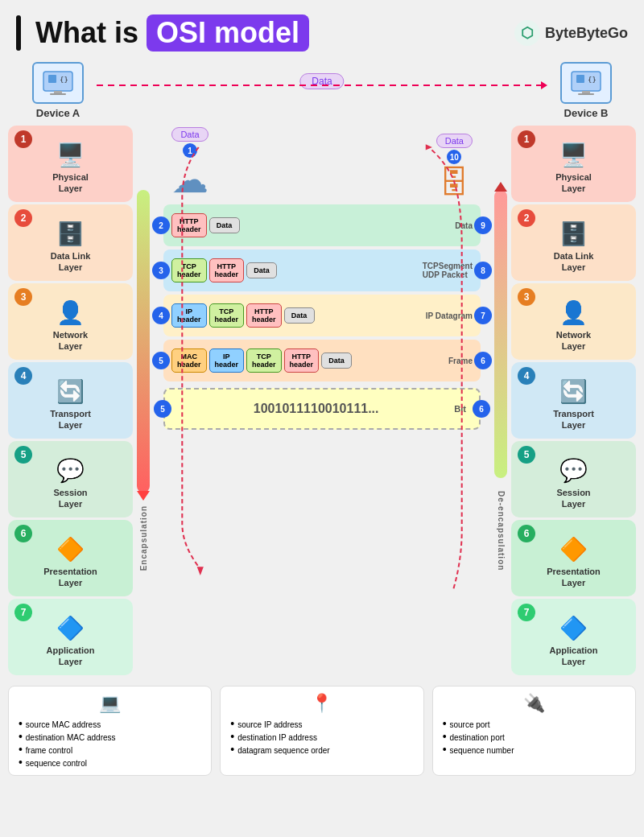  What do you see at coordinates (501, 531) in the screenshot?
I see `deencap-label: De-encapsulation` at bounding box center [501, 531].